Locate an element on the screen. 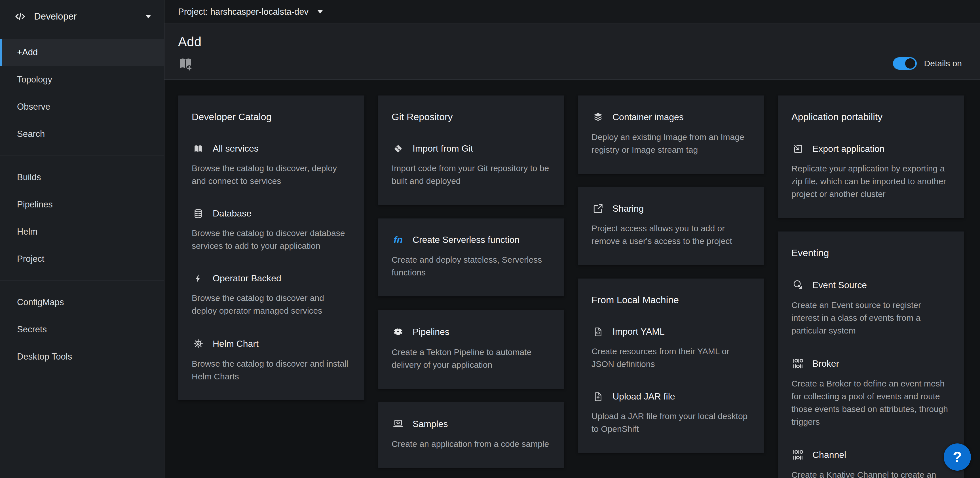 The height and width of the screenshot is (478, 980). project-selector: Project: harshcasper-localsta-dev is located at coordinates (251, 12).